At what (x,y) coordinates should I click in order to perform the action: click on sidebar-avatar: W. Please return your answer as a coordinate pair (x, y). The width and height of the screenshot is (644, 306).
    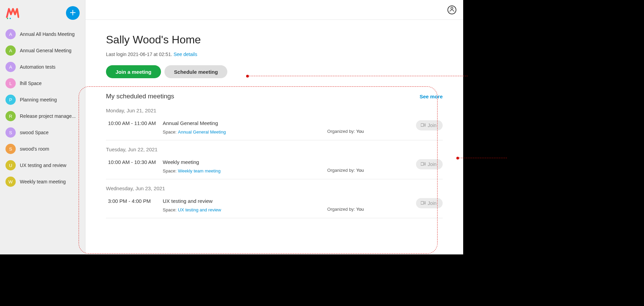
    Looking at the image, I should click on (11, 182).